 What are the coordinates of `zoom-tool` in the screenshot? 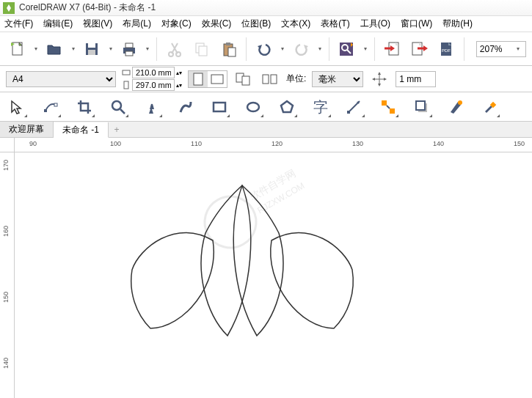 It's located at (118, 107).